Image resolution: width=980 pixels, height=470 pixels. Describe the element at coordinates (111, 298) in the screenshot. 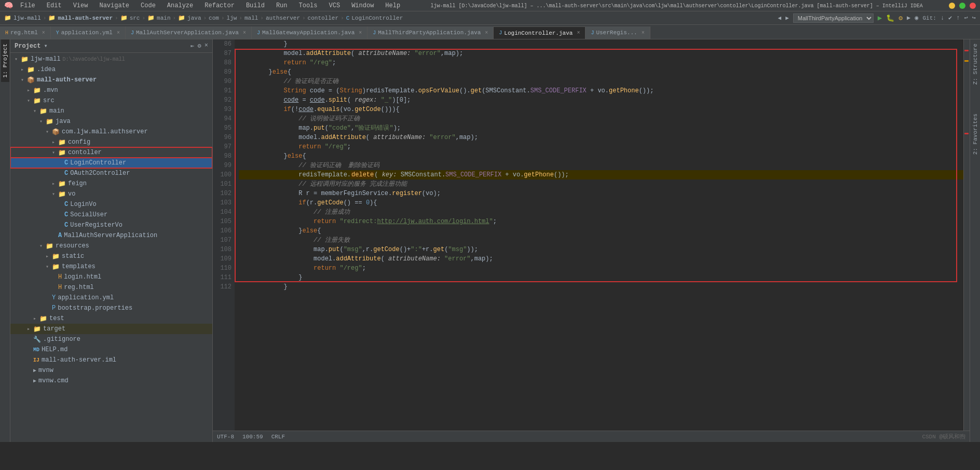

I see `tree-item-app-yml: Y application.yml` at that location.